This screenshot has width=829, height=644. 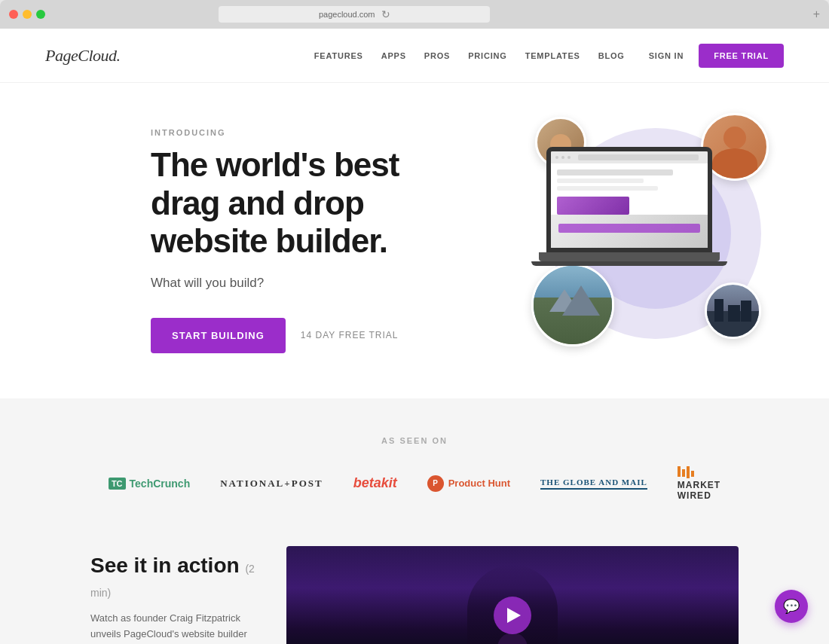 What do you see at coordinates (612, 56) in the screenshot?
I see `nav-blog: Blog` at bounding box center [612, 56].